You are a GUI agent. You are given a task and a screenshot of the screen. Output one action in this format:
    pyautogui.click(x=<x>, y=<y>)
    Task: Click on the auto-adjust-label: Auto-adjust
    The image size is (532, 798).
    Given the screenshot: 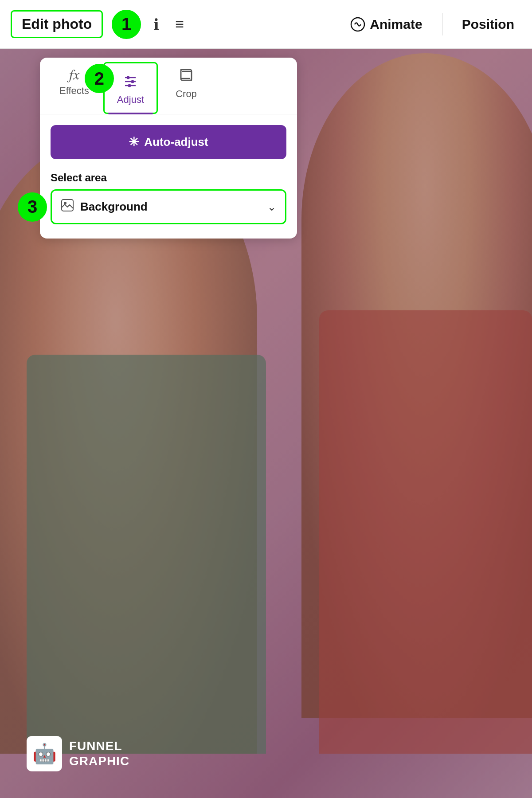 What is the action you would take?
    pyautogui.click(x=176, y=142)
    